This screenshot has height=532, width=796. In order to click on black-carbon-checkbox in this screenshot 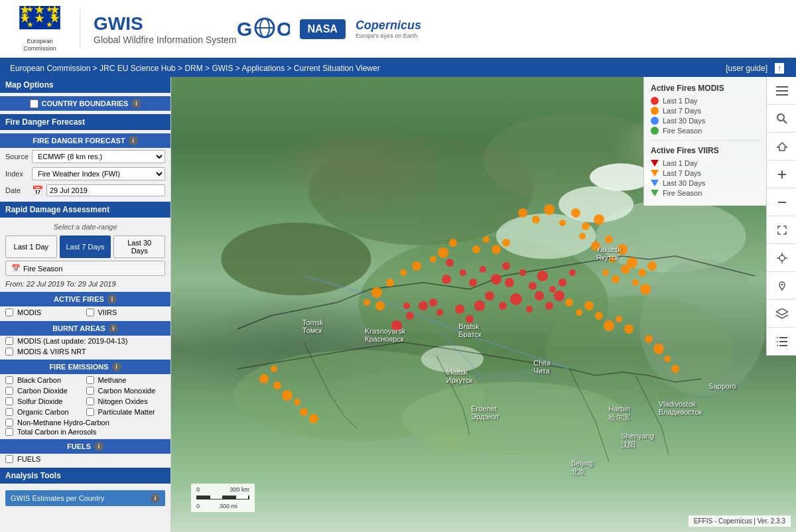, I will do `click(9, 380)`.